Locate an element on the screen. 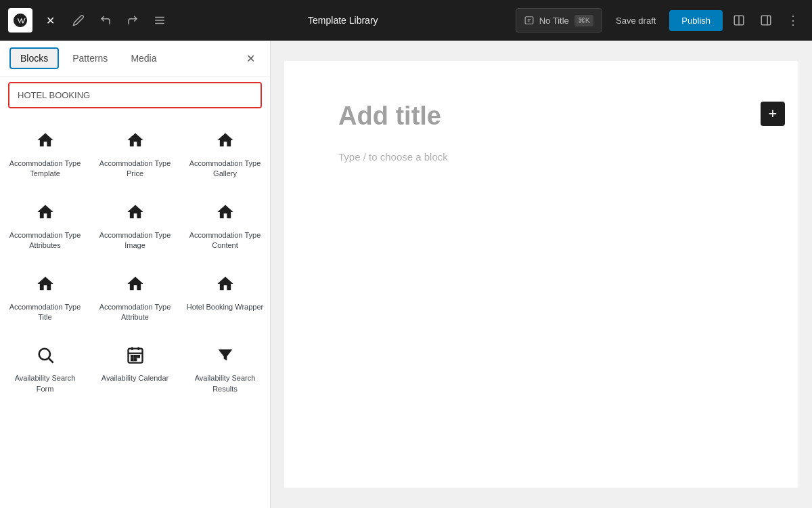 Image resolution: width=812 pixels, height=508 pixels. tab-patterns: Patterns is located at coordinates (90, 58).